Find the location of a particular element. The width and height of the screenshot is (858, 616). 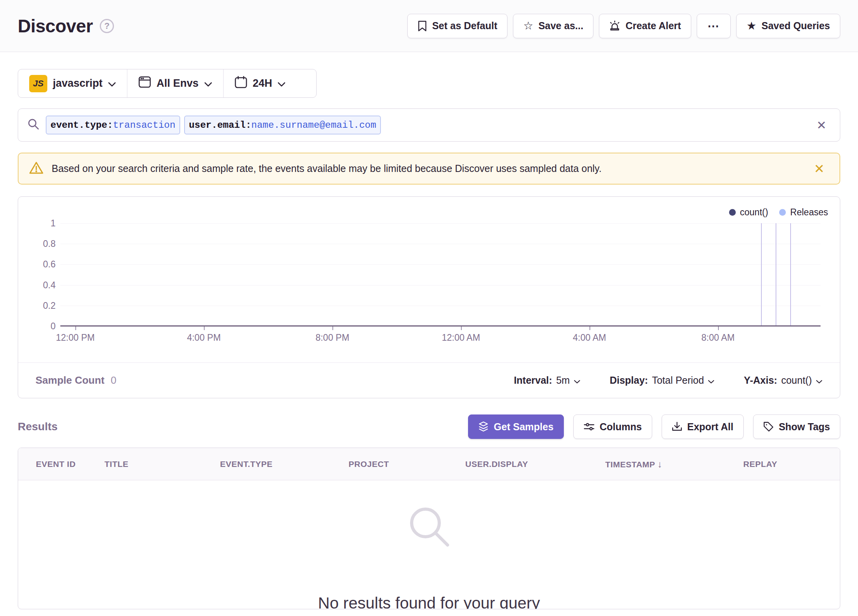

y-axis-tick: 0.8 is located at coordinates (37, 244).